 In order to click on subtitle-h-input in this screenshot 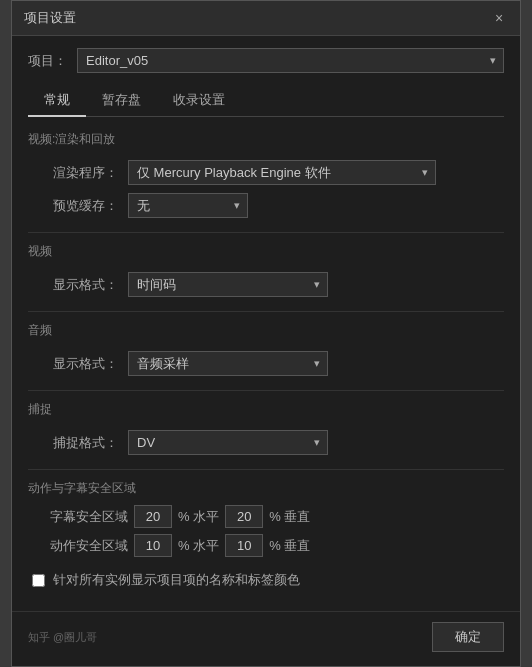, I will do `click(153, 516)`.